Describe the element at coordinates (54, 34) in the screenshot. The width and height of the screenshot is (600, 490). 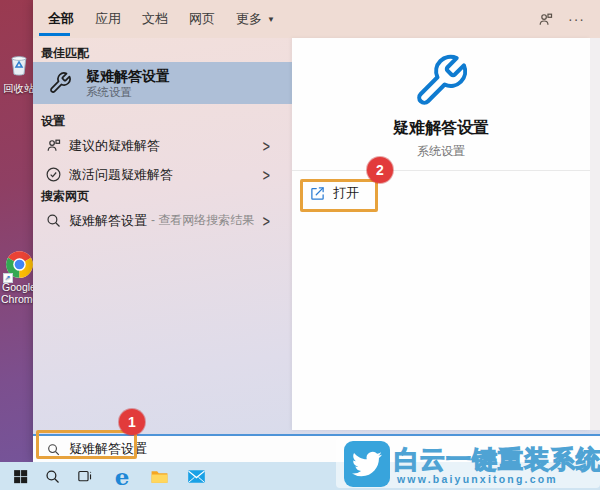
I see `active-tab-indicator` at that location.